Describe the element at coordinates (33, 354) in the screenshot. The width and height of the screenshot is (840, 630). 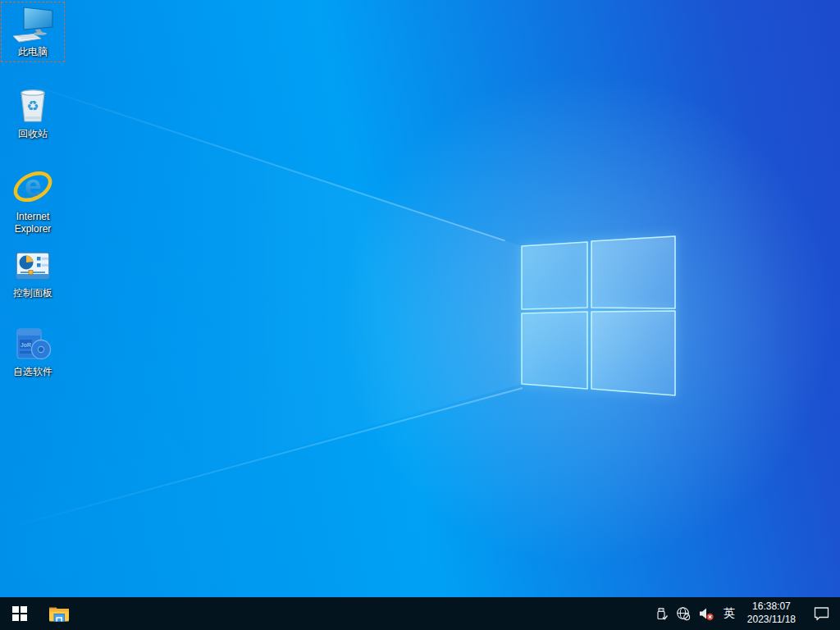
I see `desktop-icon-custom-software: JoR 自选软件` at that location.